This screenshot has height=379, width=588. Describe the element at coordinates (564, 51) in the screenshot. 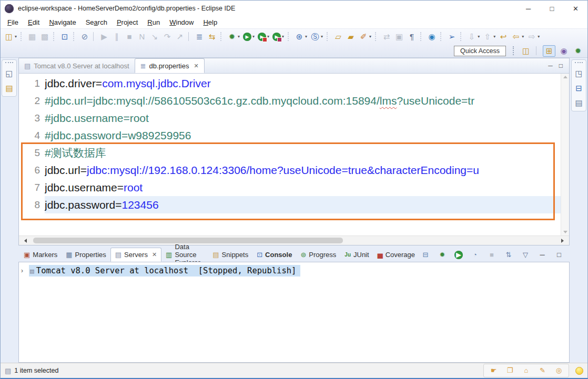

I see `java-perspective-button: ◉` at that location.